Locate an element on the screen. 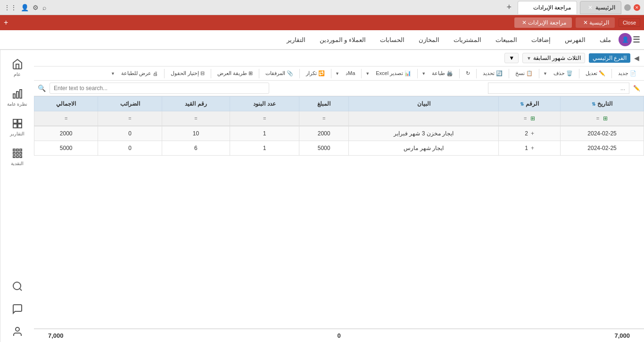  update-button: 🔄 تحديد is located at coordinates (493, 74).